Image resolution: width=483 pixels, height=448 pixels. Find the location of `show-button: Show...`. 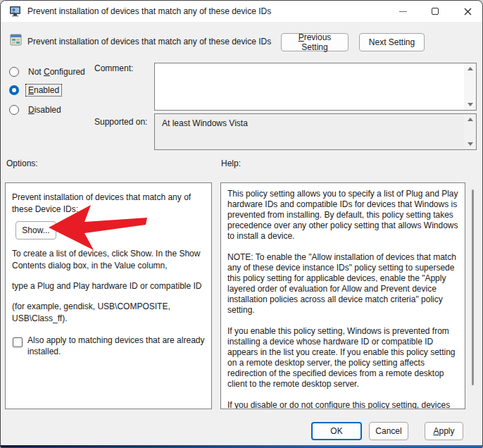

show-button: Show... is located at coordinates (36, 230).